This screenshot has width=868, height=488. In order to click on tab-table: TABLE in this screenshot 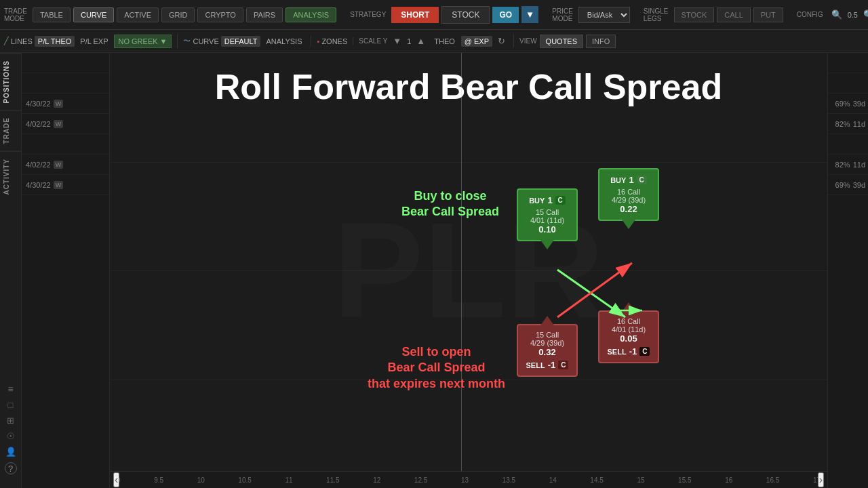, I will do `click(52, 15)`.